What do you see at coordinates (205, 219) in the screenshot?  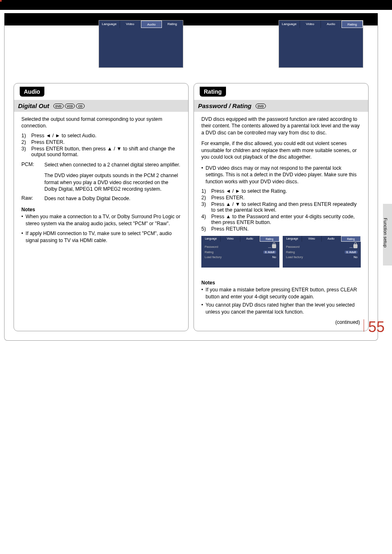 I see `step-num: 4)` at bounding box center [205, 219].